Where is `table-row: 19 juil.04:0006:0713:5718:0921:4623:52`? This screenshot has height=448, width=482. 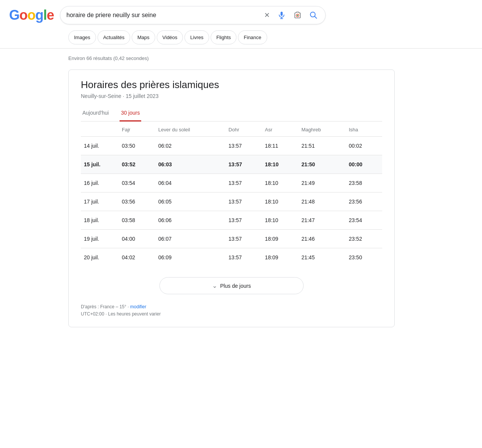 table-row: 19 juil.04:0006:0713:5718:0921:4623:52 is located at coordinates (232, 239).